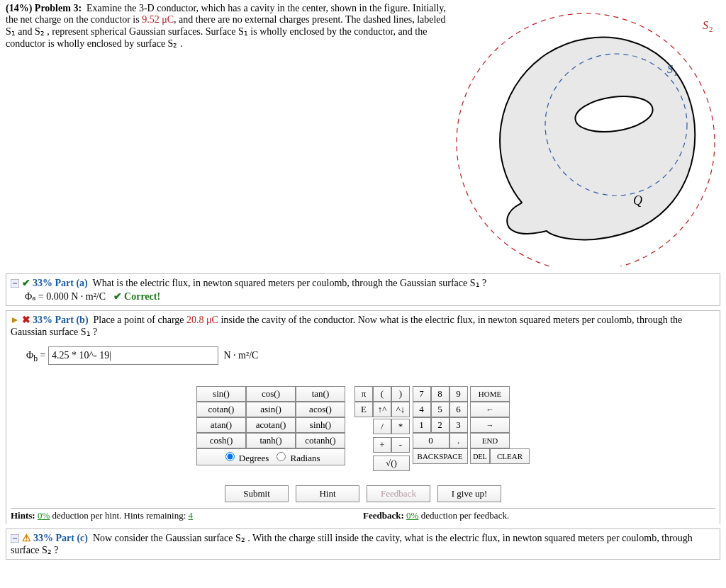 Image resolution: width=726 pixels, height=588 pixels. What do you see at coordinates (401, 394) in the screenshot?
I see `rparen-key: )` at bounding box center [401, 394].